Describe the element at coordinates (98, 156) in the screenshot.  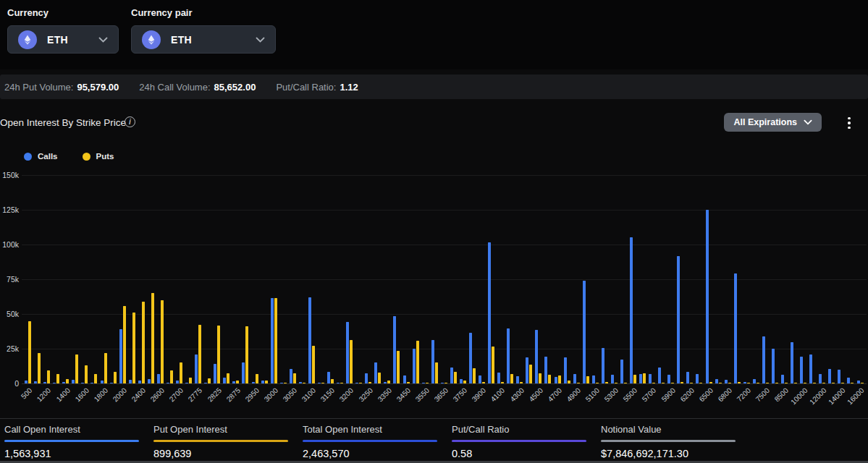
I see `legend-puts: Puts` at that location.